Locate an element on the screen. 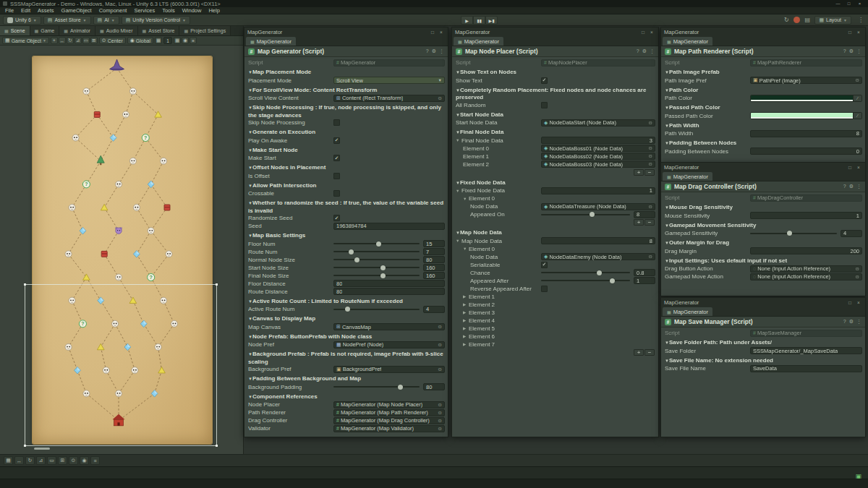 Image resolution: width=868 pixels, height=488 pixels. text-input: SSSMapGenerator/_MapSaveData is located at coordinates (806, 351).